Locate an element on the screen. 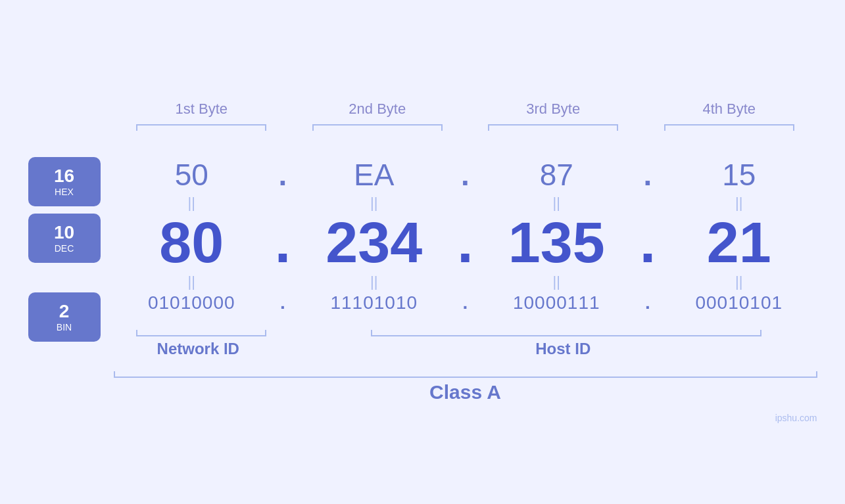 The image size is (845, 504). class-bracket is located at coordinates (466, 373).